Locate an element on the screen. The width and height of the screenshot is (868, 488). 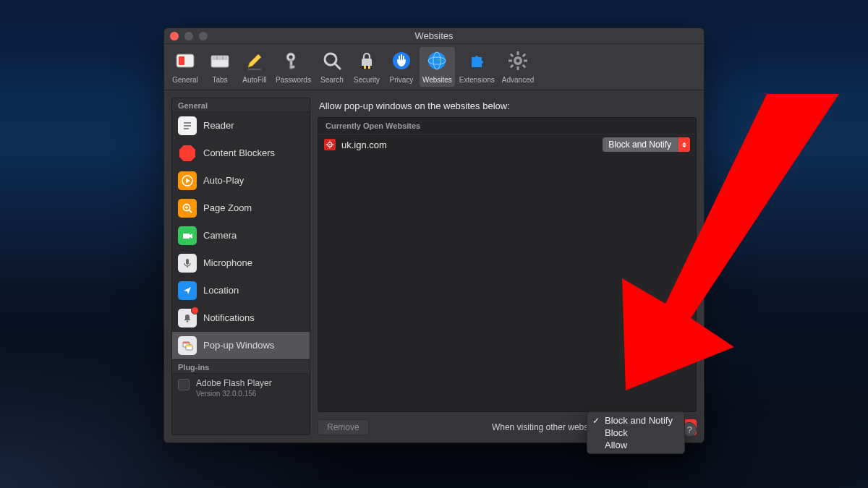
camera-icon is located at coordinates (187, 236).